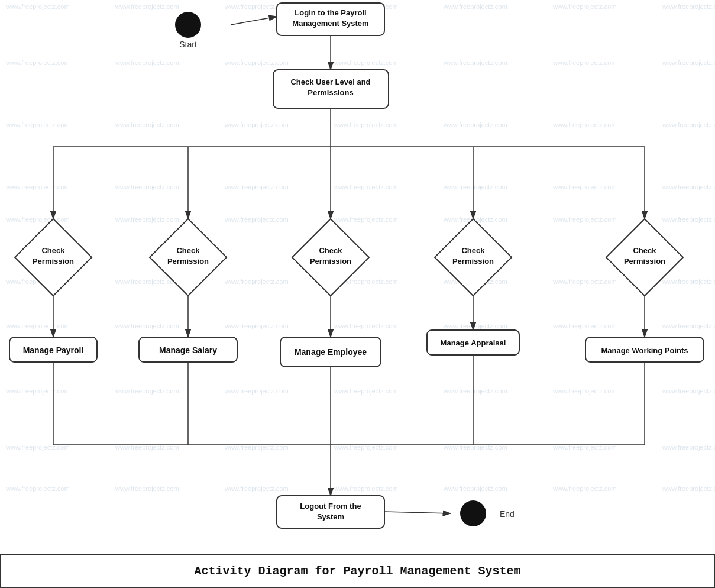 The height and width of the screenshot is (588, 715). Describe the element at coordinates (330, 13) in the screenshot. I see `svg-text: Login to the Payroll` at that location.